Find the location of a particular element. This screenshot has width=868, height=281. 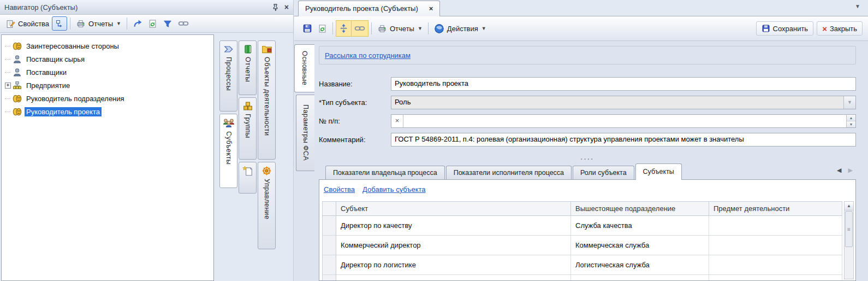

close-tab-icon: × is located at coordinates (431, 9).